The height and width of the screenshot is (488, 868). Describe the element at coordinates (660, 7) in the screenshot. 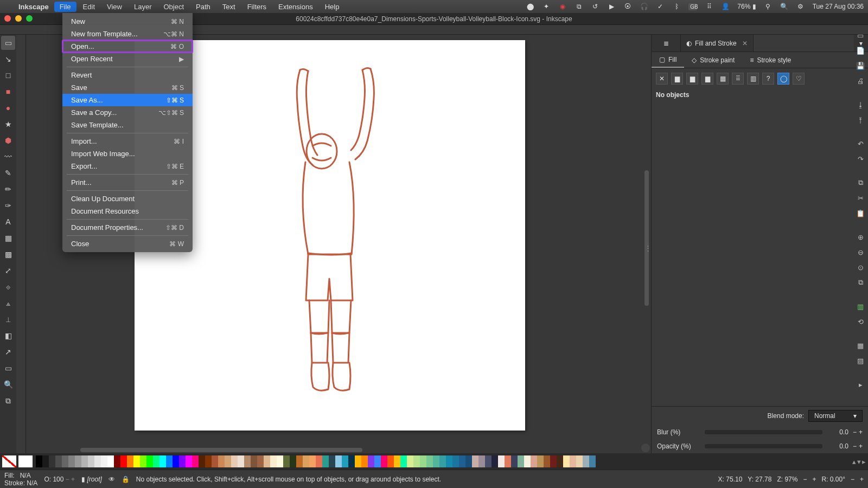

I see `status-icon: ✓` at that location.